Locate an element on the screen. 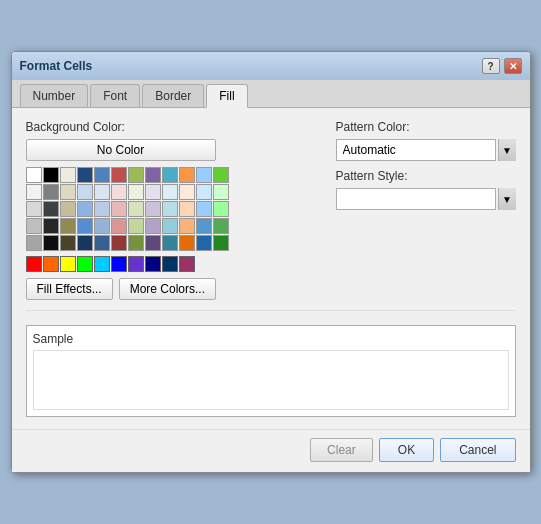 This screenshot has width=541, height=524. title-bar: Format Cells ? ✕ is located at coordinates (271, 66).